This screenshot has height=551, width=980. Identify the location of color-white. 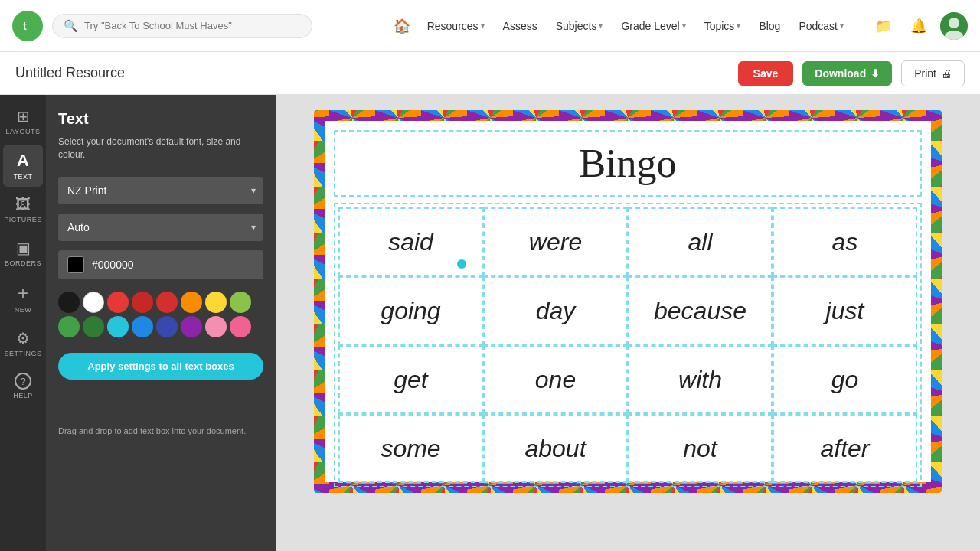
(93, 302).